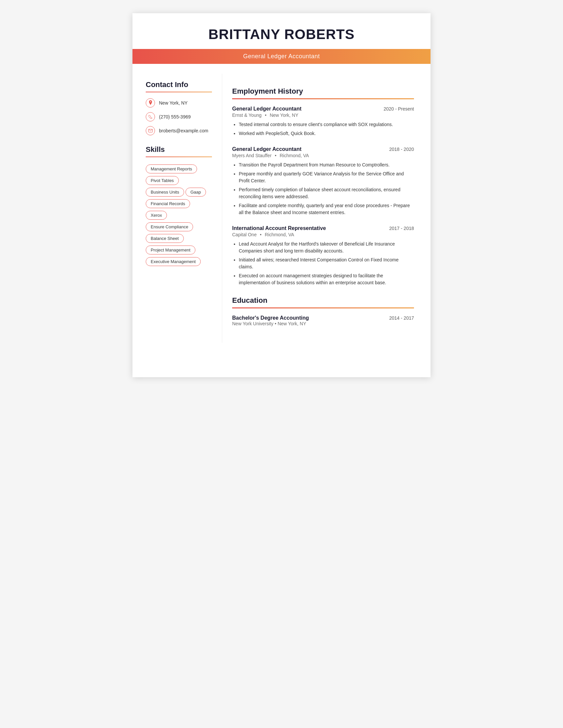 The height and width of the screenshot is (728, 563). What do you see at coordinates (184, 131) in the screenshot?
I see `email-value: broberts@example.com` at bounding box center [184, 131].